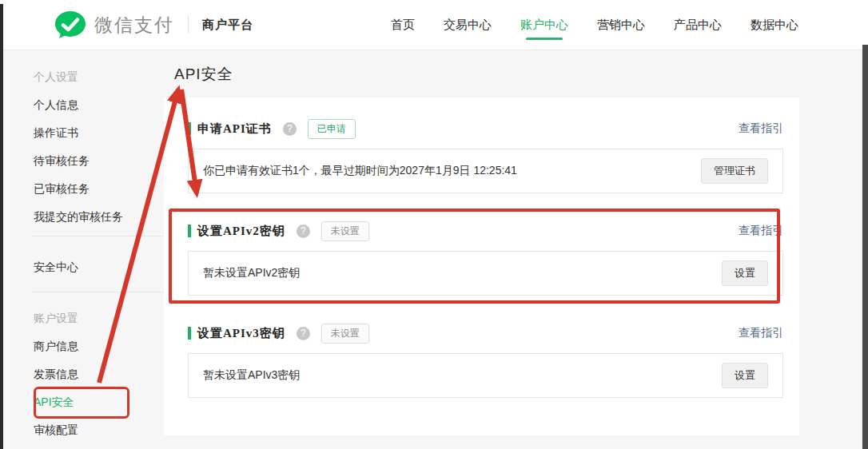 The image size is (868, 449). What do you see at coordinates (56, 133) in the screenshot?
I see `sidebar-item-operation-cert: 操作证书` at bounding box center [56, 133].